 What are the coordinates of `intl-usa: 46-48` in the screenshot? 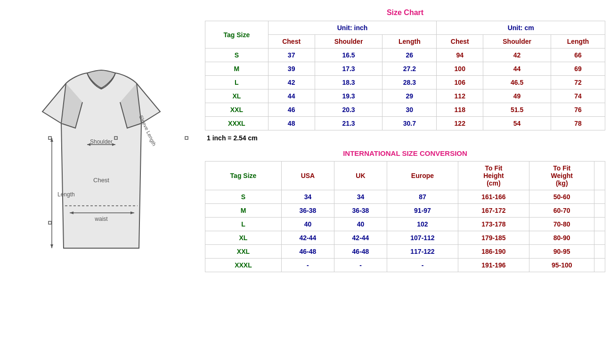 It's located at (308, 251).